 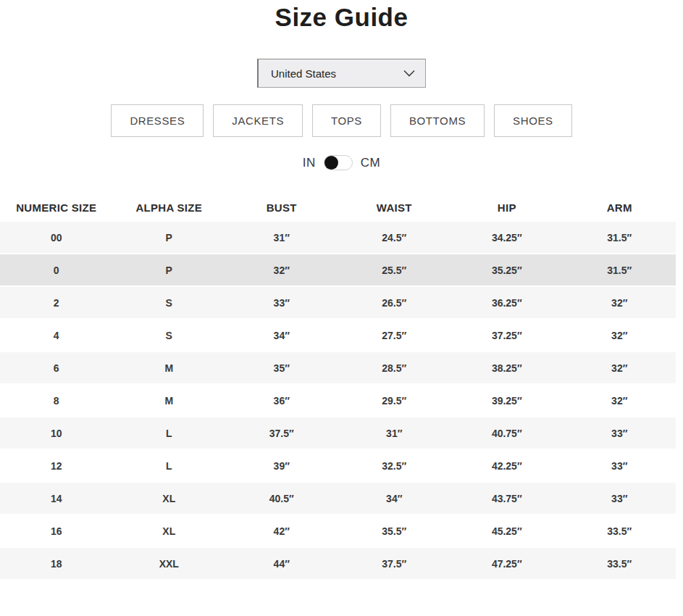 What do you see at coordinates (507, 368) in the screenshot?
I see `table-cell: 38.25″` at bounding box center [507, 368].